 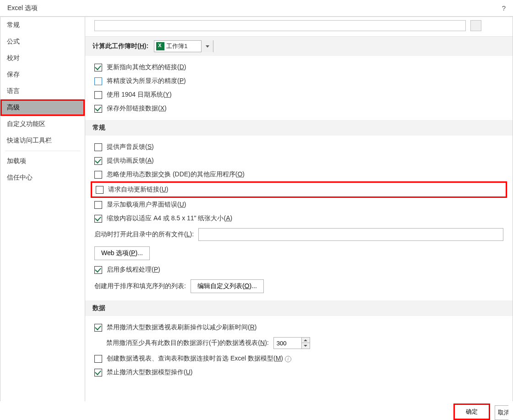 I want to click on edit-custom-lists-button: 编辑自定义列表(O)..., so click(x=227, y=286).